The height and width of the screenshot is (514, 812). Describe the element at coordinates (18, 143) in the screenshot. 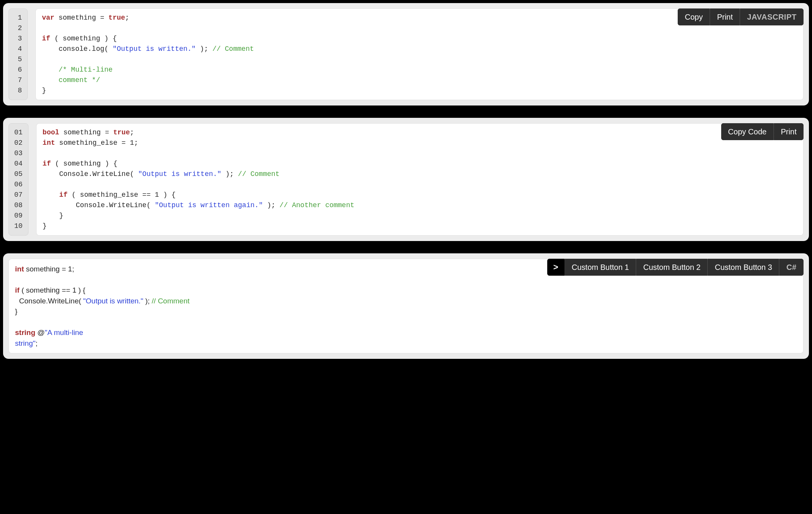

I see `line-number: 02` at that location.